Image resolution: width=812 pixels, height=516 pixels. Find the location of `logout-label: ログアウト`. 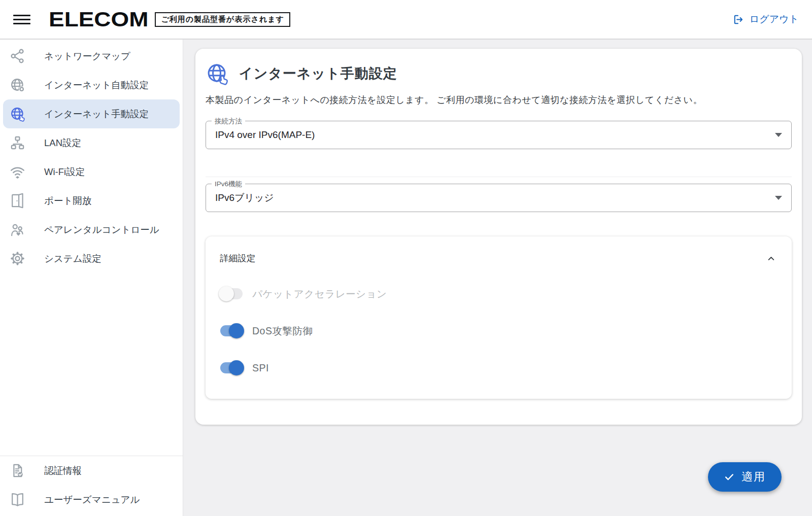

logout-label: ログアウト is located at coordinates (774, 19).